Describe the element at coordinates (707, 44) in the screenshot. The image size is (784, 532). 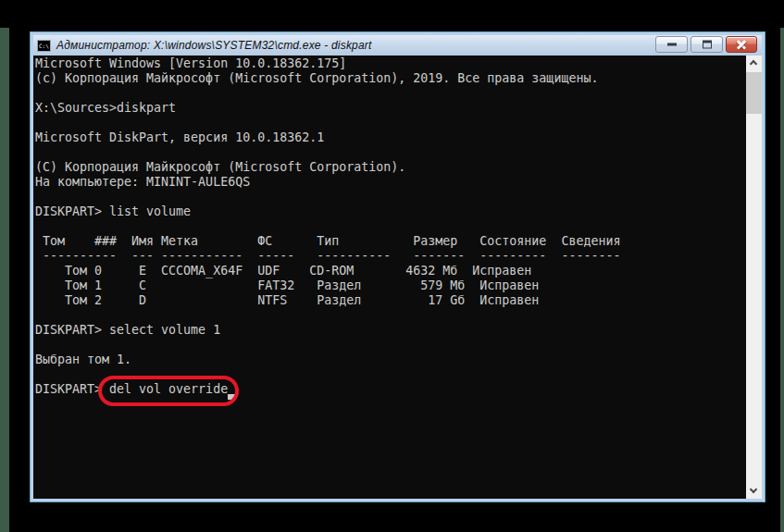
I see `maximize-button` at that location.